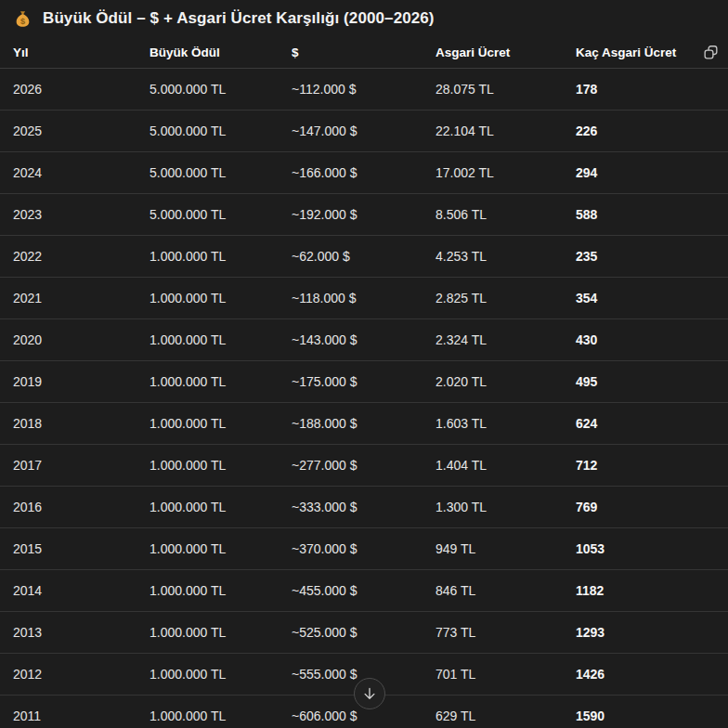 The height and width of the screenshot is (728, 728). Describe the element at coordinates (364, 381) in the screenshot. I see `cell-usd: ~175.000 $` at that location.